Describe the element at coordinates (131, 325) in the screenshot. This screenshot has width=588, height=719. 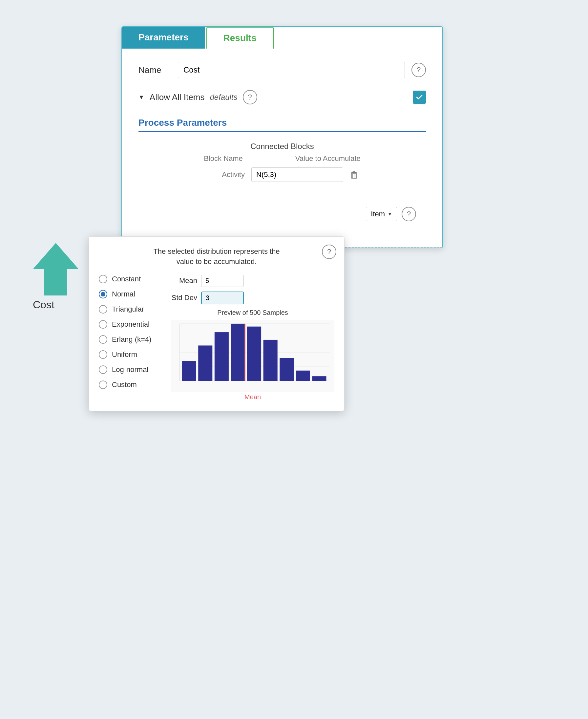
I see `radio-exponential: Exponential` at that location.